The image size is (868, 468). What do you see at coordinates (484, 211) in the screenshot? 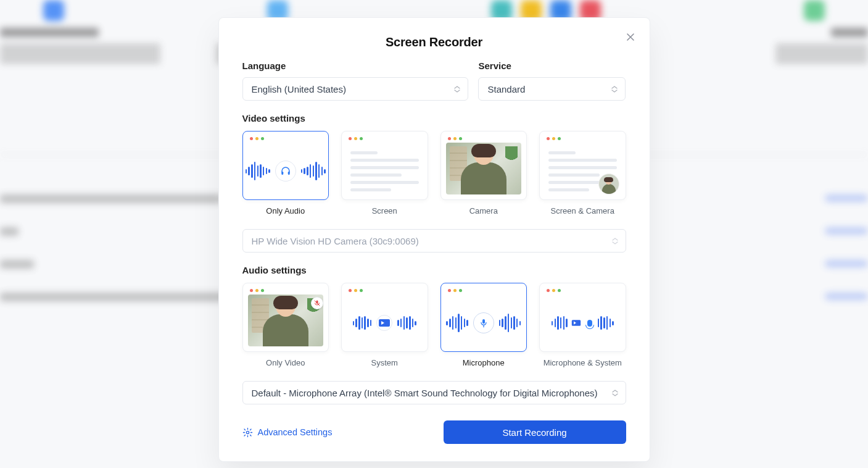
I see `video-option-camera-label: Camera` at bounding box center [484, 211].